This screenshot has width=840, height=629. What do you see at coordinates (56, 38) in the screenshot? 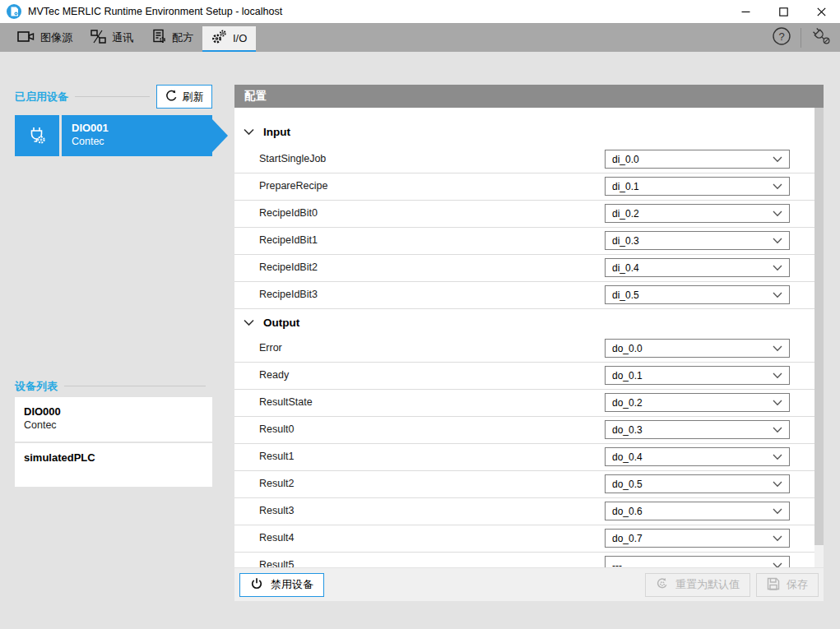
I see `tab-label: 图像源` at bounding box center [56, 38].